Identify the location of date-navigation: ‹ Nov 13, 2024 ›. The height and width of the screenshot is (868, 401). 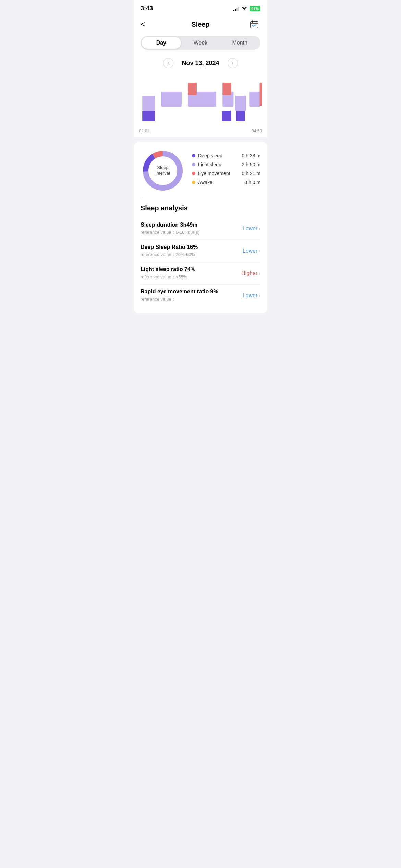
(200, 64).